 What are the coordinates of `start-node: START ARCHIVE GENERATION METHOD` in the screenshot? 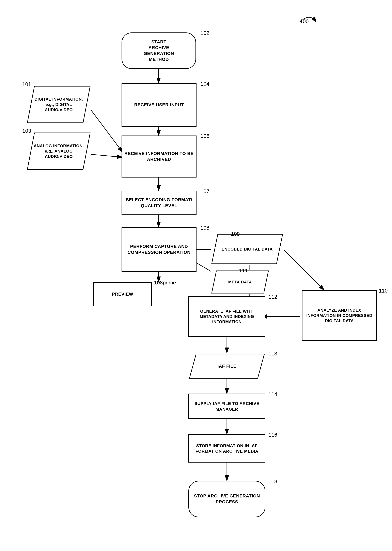 It's located at (159, 51).